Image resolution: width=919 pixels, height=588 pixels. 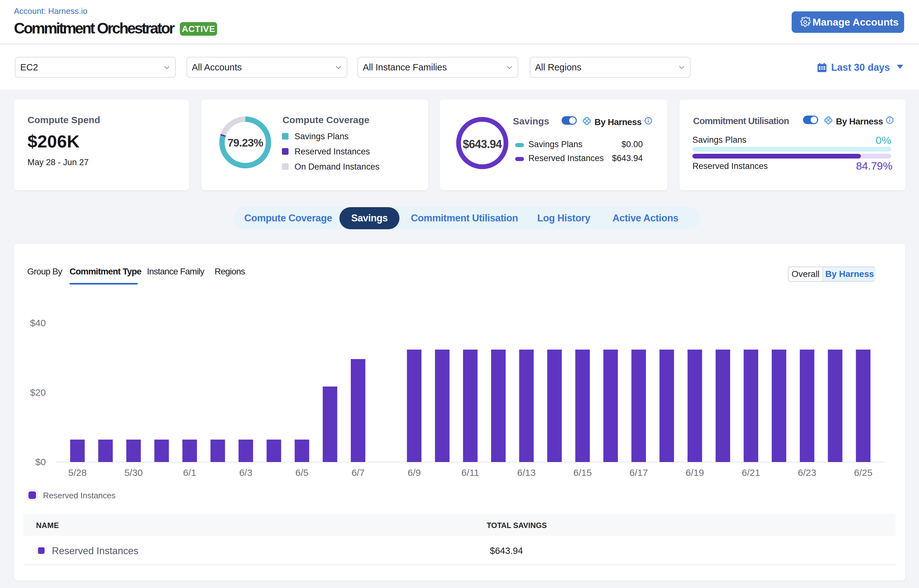 What do you see at coordinates (414, 473) in the screenshot?
I see `svg-text: 6/9` at bounding box center [414, 473].